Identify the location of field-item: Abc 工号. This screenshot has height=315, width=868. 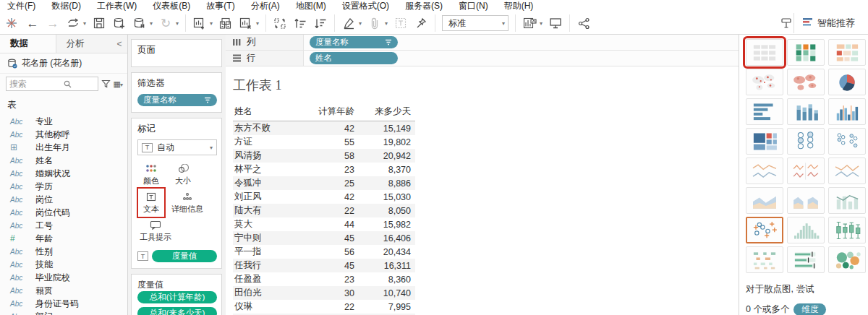
(64, 225).